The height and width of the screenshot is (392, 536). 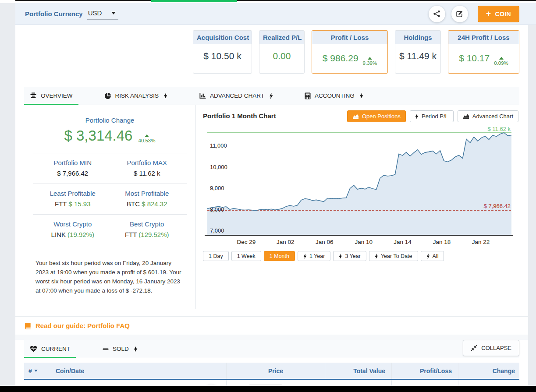 I want to click on portfolio-faq-link: Read our guide: Portfolio FAQ, so click(x=272, y=325).